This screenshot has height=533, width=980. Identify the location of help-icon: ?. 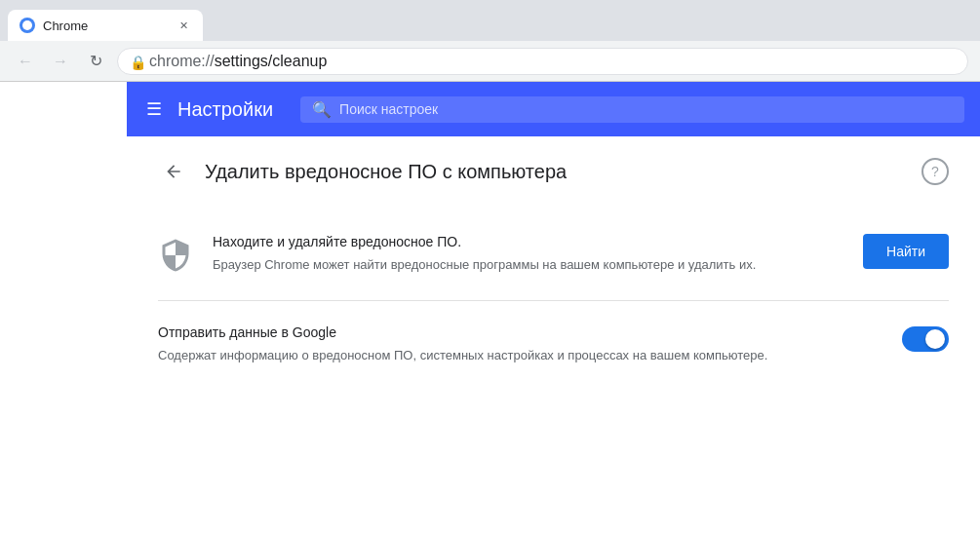
(935, 171).